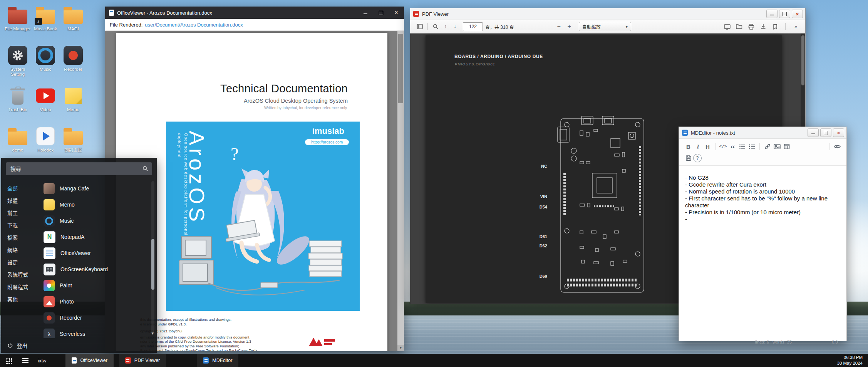 This screenshot has width=868, height=367. What do you see at coordinates (218, 360) in the screenshot?
I see `task-mdeditor: MDEditor` at bounding box center [218, 360].